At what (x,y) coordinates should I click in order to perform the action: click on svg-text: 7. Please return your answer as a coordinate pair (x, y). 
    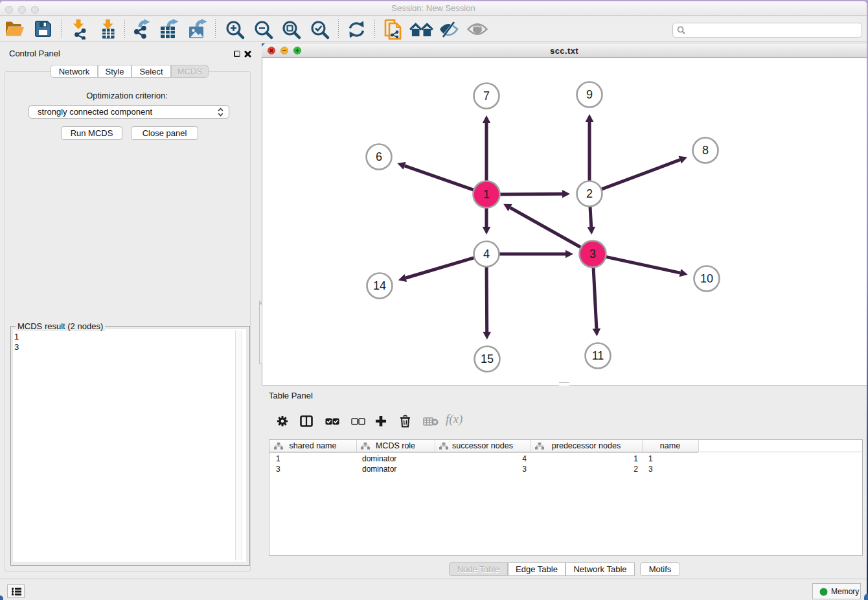
    Looking at the image, I should click on (486, 96).